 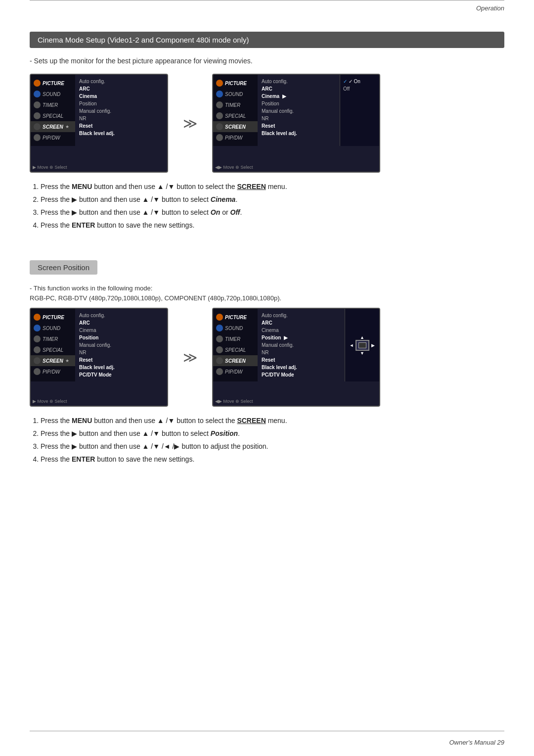 What do you see at coordinates (360, 89) in the screenshot?
I see `extra-off: Off` at bounding box center [360, 89].